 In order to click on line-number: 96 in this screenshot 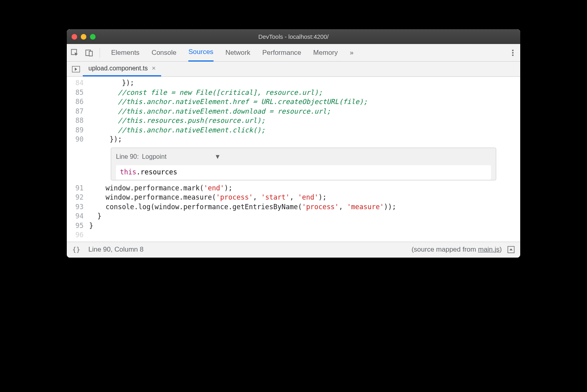, I will do `click(75, 235)`.